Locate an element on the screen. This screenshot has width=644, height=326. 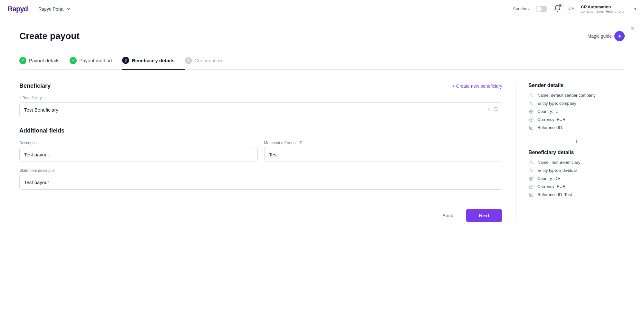
step-1-label: Payout details is located at coordinates (44, 61).